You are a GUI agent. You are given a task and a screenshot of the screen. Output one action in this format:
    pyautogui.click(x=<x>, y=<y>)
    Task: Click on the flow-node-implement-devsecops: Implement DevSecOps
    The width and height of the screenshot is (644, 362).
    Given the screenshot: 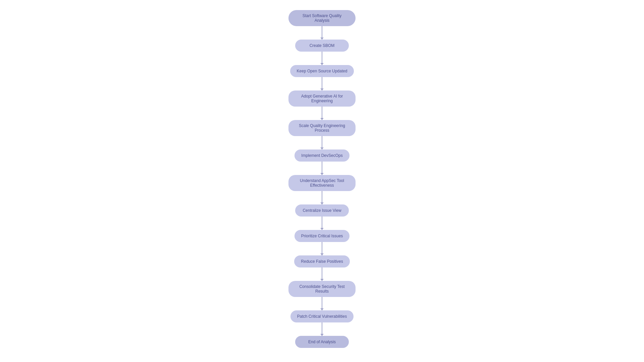 What is the action you would take?
    pyautogui.click(x=322, y=156)
    